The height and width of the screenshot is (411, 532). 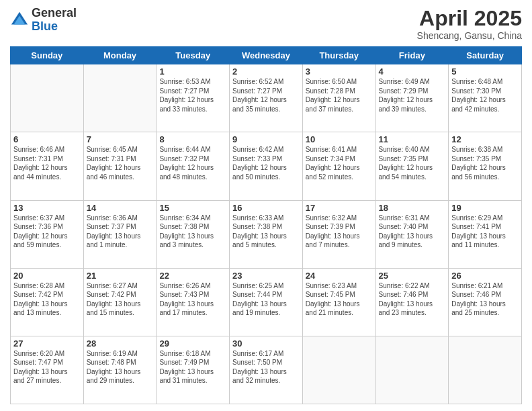 I want to click on day-number: 10, so click(x=339, y=140).